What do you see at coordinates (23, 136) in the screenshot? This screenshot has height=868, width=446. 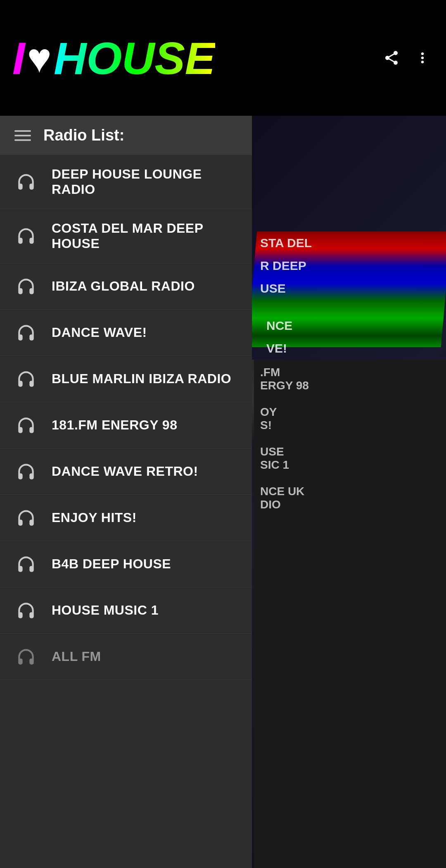 I see `hamburger-menu-button` at bounding box center [23, 136].